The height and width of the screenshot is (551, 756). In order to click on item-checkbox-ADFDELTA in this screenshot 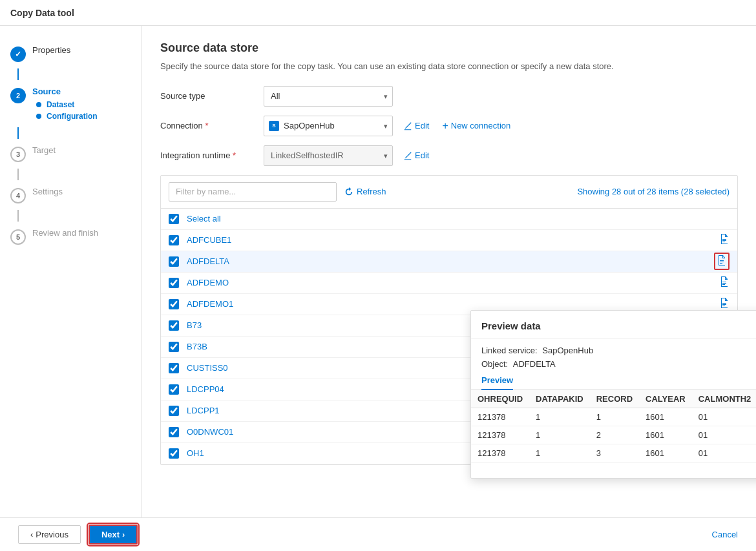, I will do `click(174, 262)`.